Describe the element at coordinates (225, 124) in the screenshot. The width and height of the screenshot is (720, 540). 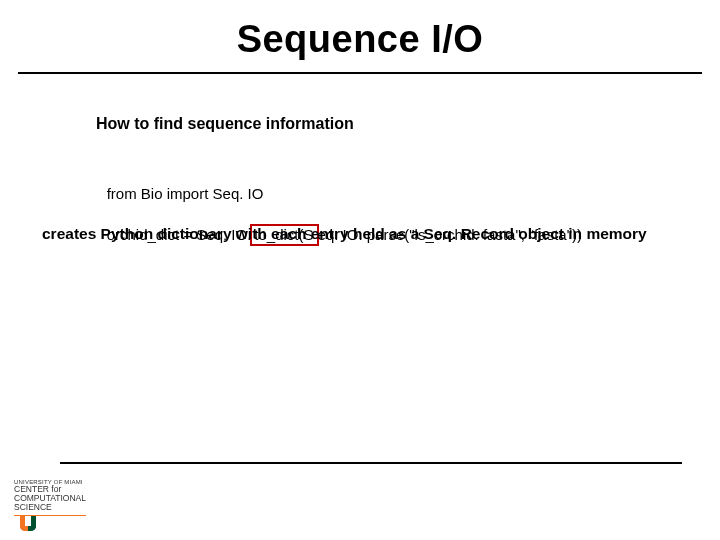
I see `section-heading: How to find sequence information` at that location.